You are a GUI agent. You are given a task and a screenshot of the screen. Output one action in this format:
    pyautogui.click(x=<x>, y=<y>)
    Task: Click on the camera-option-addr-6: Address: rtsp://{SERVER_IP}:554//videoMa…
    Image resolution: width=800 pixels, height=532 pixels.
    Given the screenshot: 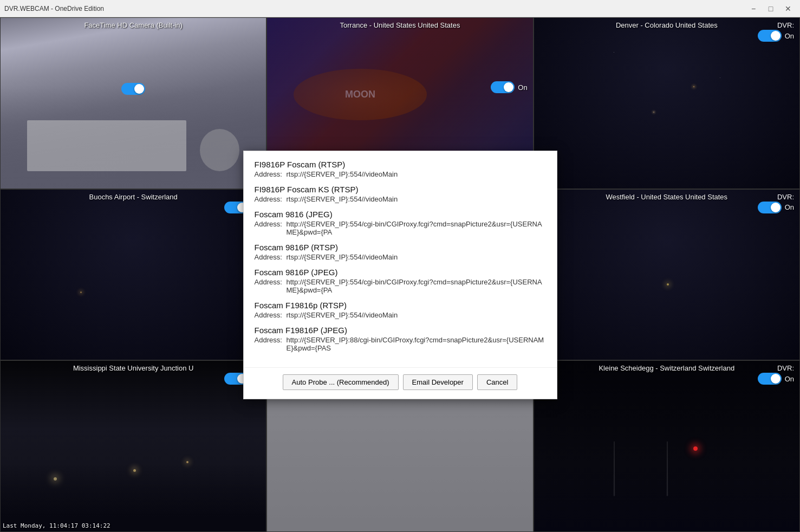 What is the action you would take?
    pyautogui.click(x=400, y=315)
    